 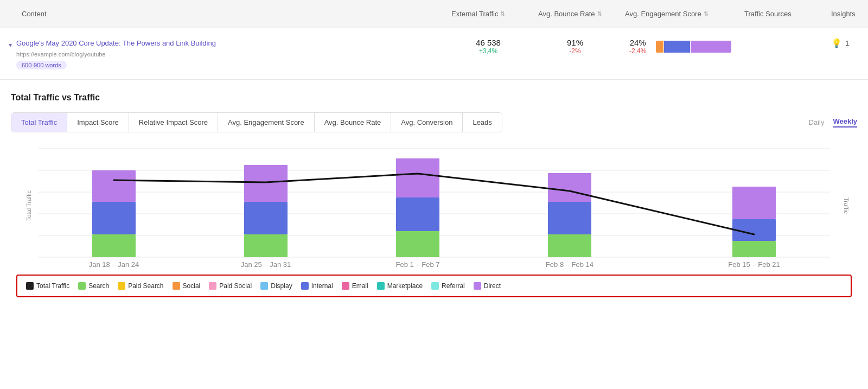 I want to click on engagement-value: 24%, so click(x=638, y=42).